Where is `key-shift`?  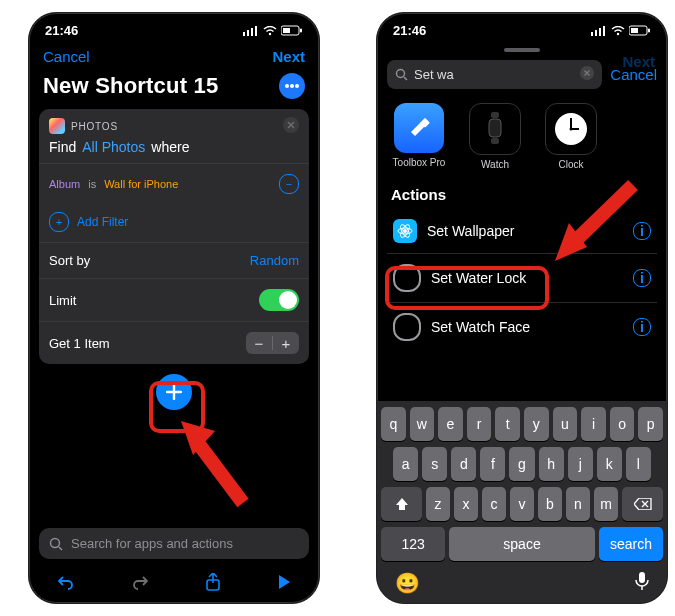 key-shift is located at coordinates (402, 504).